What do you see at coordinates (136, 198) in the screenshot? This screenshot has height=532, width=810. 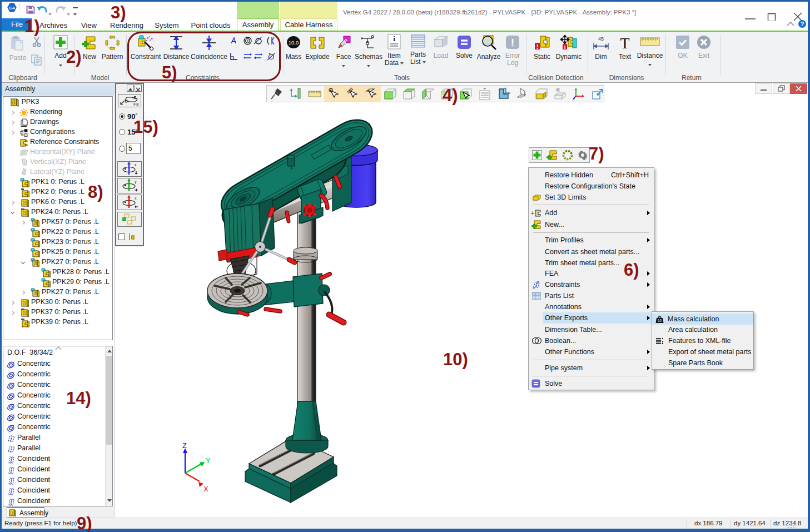 I see `svg-text: x` at bounding box center [136, 198].